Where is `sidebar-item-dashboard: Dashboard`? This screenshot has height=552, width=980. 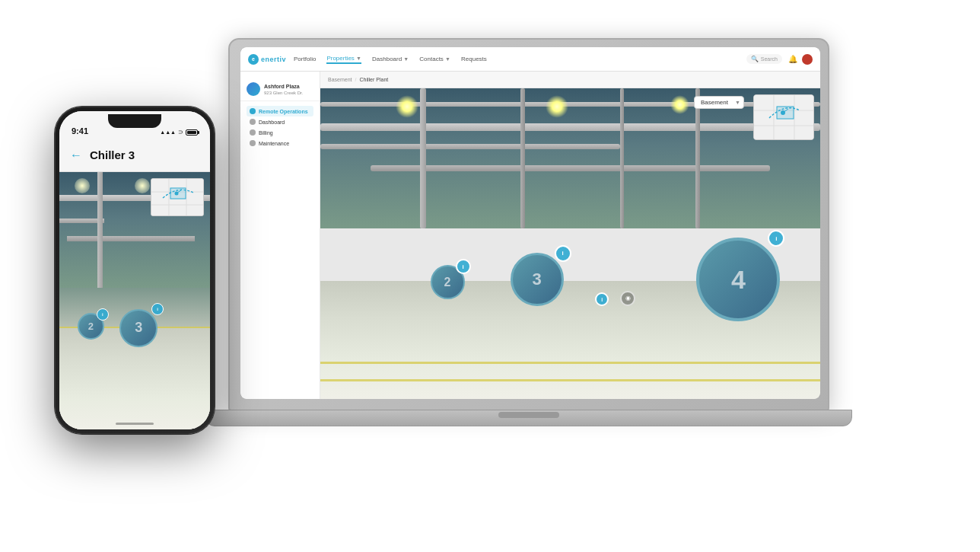 sidebar-item-dashboard: Dashboard is located at coordinates (280, 122).